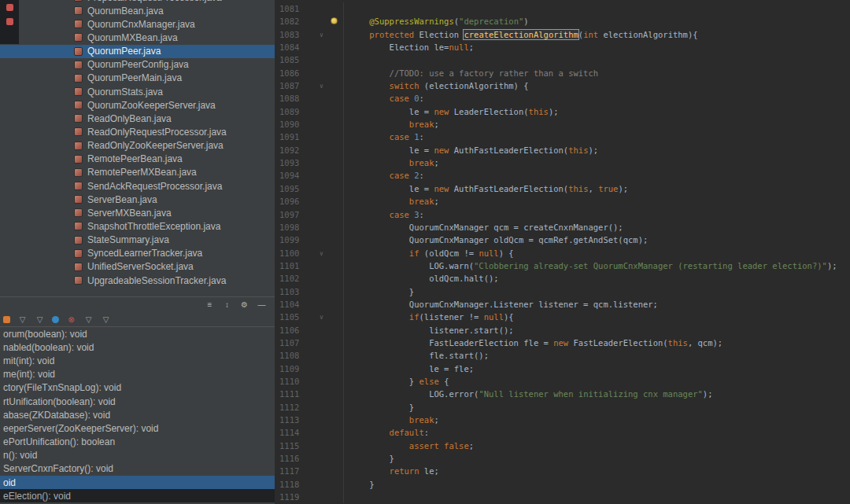  I want to click on structure-item: me(int): void, so click(137, 374).